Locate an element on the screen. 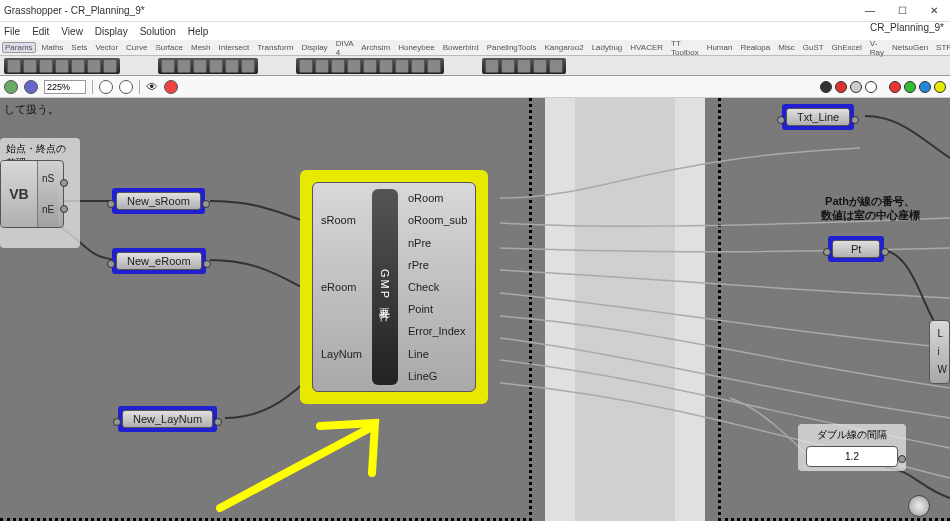 The height and width of the screenshot is (521, 950). partial-node-right: L i W is located at coordinates (940, 352).